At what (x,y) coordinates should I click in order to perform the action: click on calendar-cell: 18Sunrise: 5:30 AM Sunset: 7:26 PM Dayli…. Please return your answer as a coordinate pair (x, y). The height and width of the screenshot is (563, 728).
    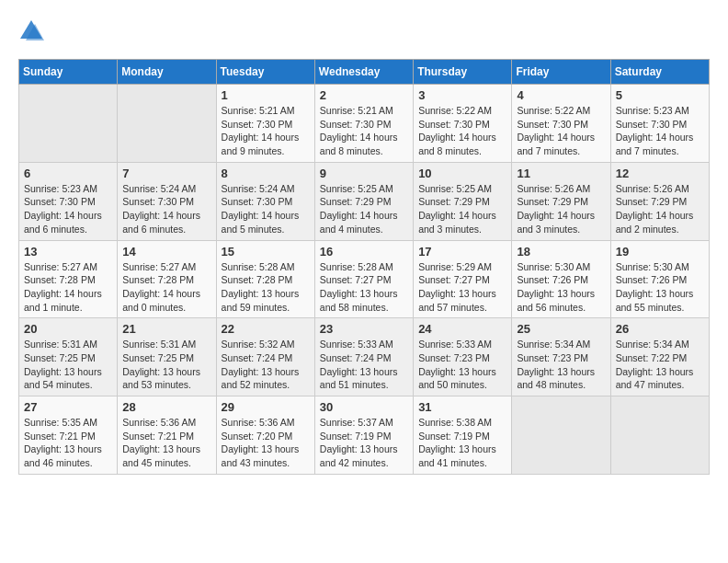
    Looking at the image, I should click on (561, 280).